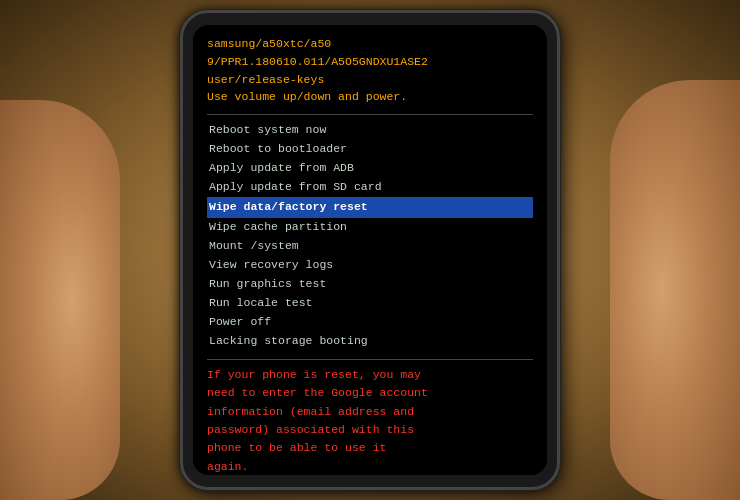 The width and height of the screenshot is (740, 500). Describe the element at coordinates (370, 266) in the screenshot. I see `menu-item-7: View recovery logs` at that location.